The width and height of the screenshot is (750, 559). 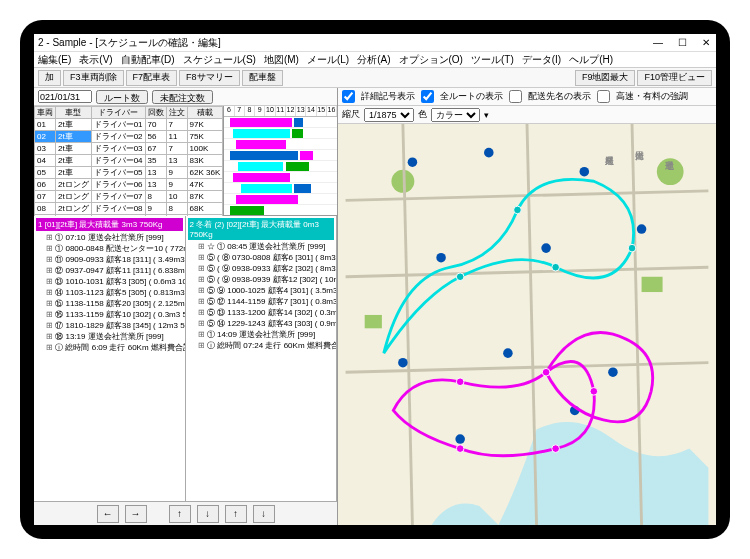 I want to click on sel-color: カラー, so click(x=456, y=115).